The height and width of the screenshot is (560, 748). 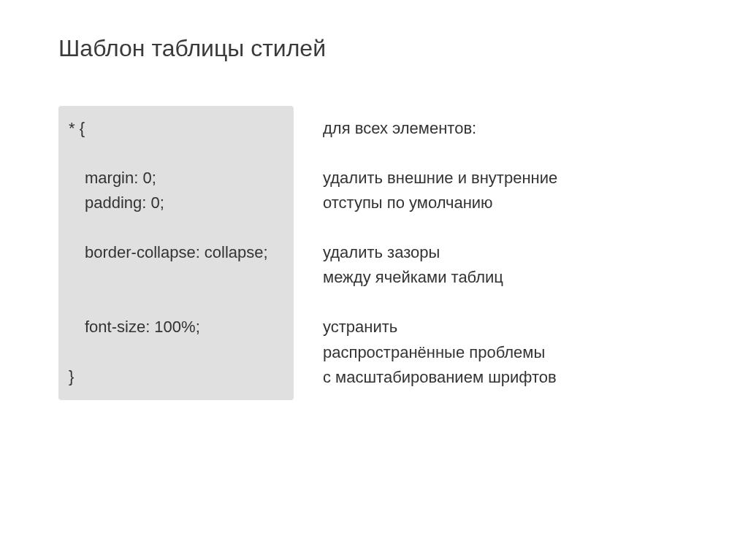 What do you see at coordinates (175, 178) in the screenshot?
I see `code-line-margin: margin: 0;` at bounding box center [175, 178].